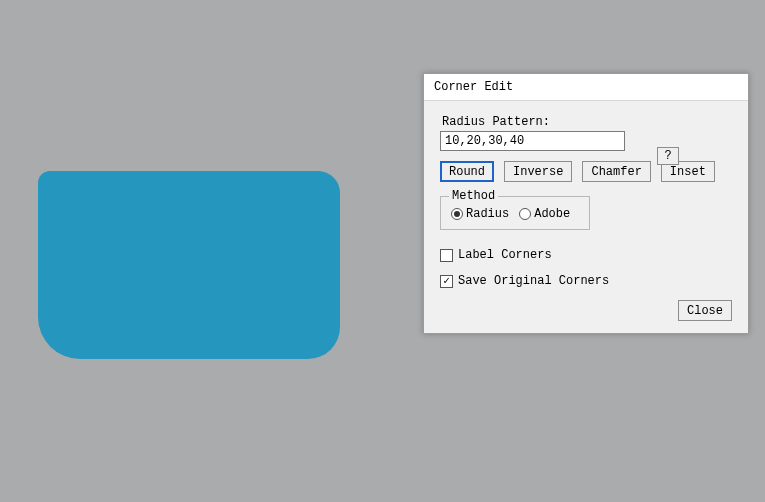  What do you see at coordinates (467, 172) in the screenshot?
I see `round-button: Round` at bounding box center [467, 172].